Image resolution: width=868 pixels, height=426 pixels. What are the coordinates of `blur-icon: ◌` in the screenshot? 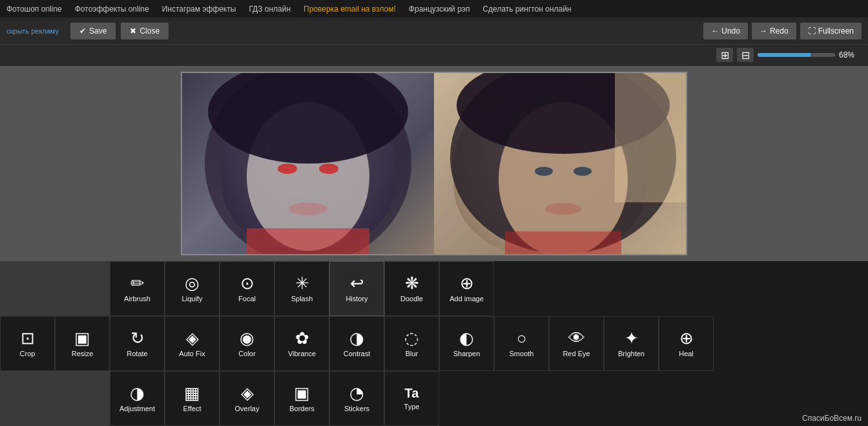 It's located at (412, 338).